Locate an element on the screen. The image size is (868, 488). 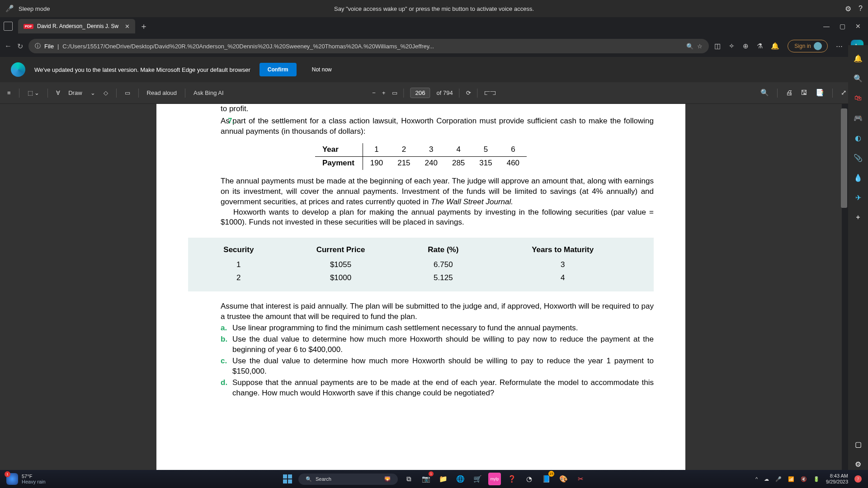
collections-icon: ⊕ is located at coordinates (746, 46).